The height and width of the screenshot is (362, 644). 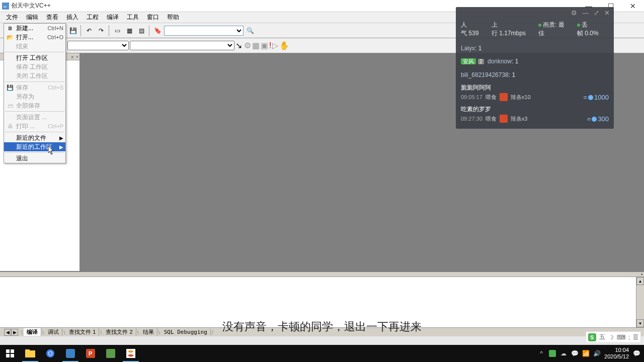 I want to click on member-combo, so click(x=182, y=45).